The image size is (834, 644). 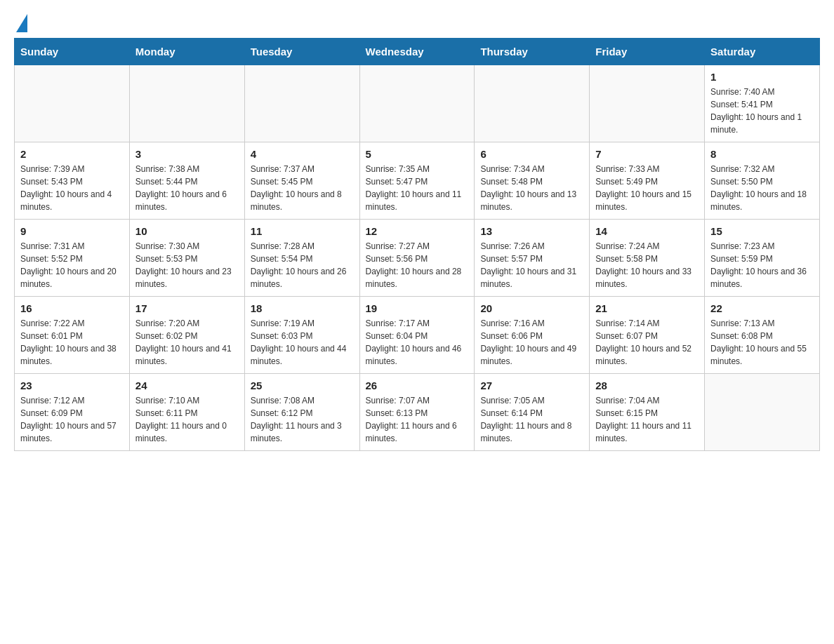 I want to click on days-of-week-row: SundayMondayTuesdayWednesdayThursdayFrid…, so click(x=417, y=52).